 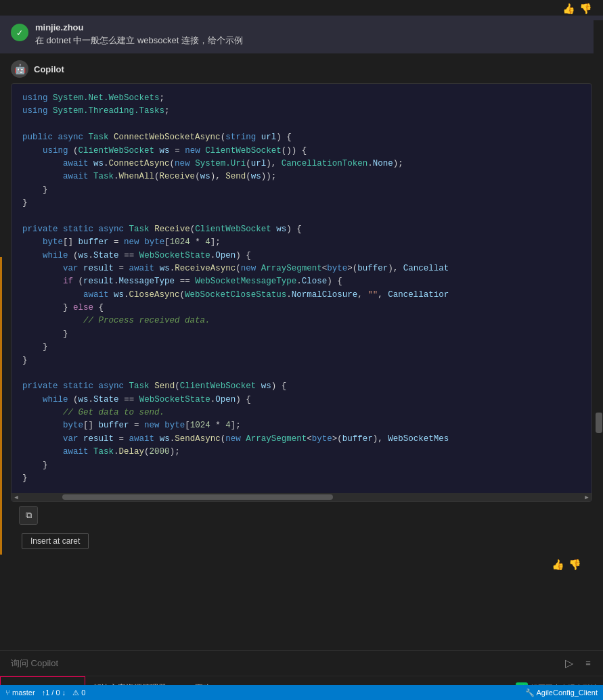 I want to click on sync-status: ↑1 / 0 ↓, so click(x=54, y=693).